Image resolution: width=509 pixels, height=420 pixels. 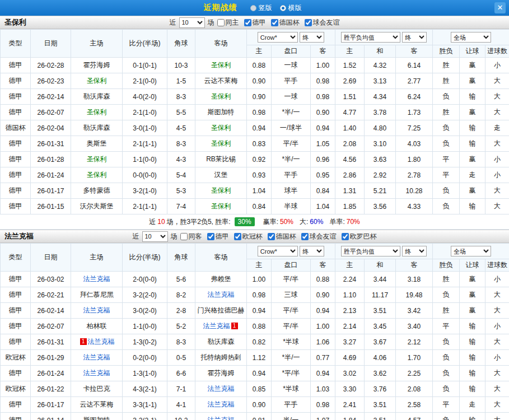 I want to click on home-team: 圣保利, so click(x=97, y=113).